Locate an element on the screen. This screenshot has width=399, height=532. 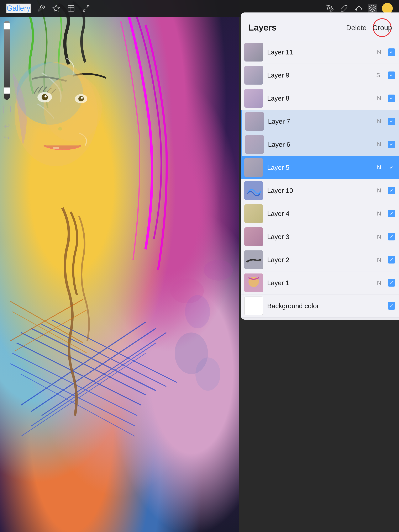
layer-thumb-layer8 is located at coordinates (254, 98).